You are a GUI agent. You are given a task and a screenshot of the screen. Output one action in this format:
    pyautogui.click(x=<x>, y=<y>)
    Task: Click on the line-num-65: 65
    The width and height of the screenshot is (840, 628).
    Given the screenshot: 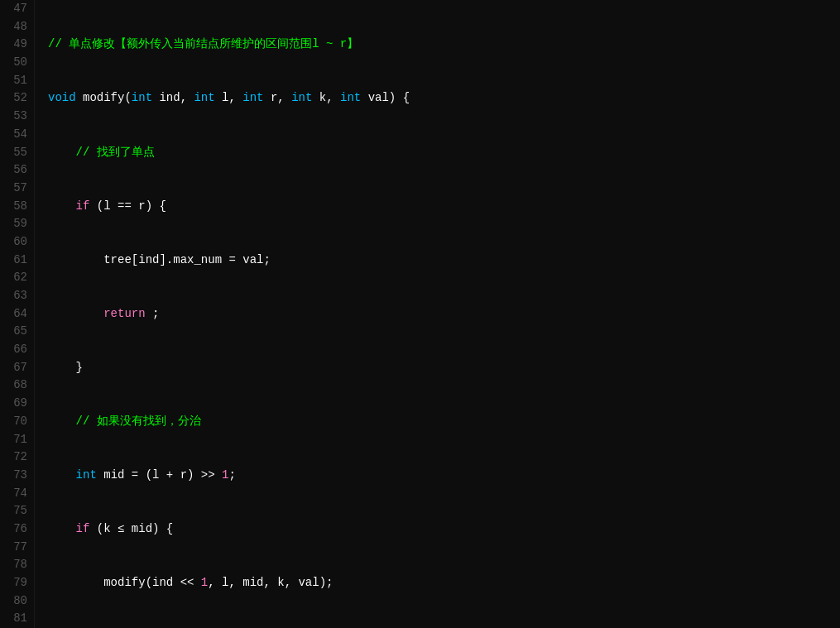 What is the action you would take?
    pyautogui.click(x=17, y=332)
    